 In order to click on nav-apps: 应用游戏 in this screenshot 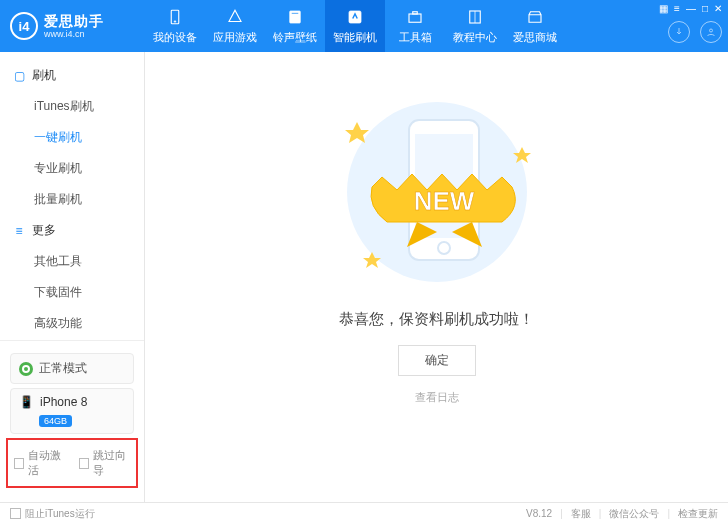, I will do `click(235, 26)`.